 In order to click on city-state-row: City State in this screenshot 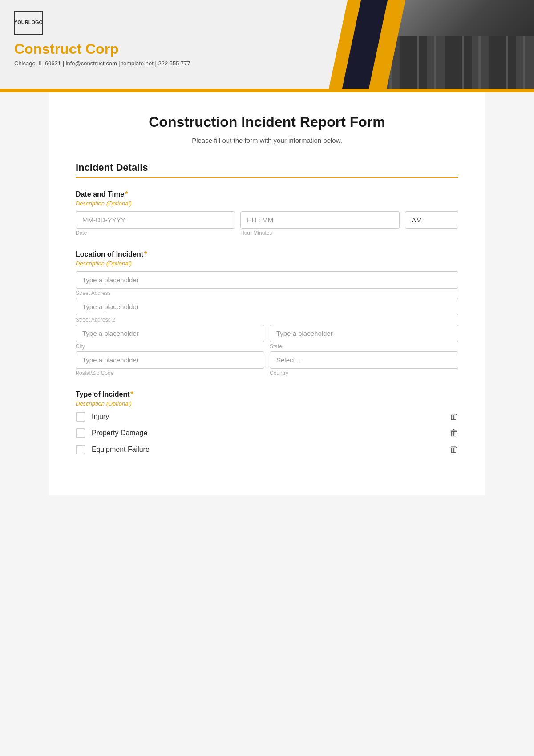, I will do `click(267, 337)`.